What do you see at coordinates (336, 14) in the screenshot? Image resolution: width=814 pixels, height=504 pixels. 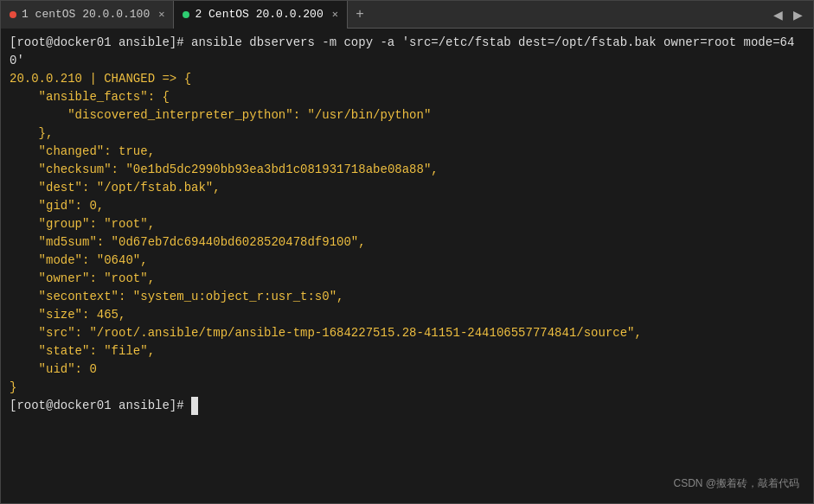 I see `tab2-close: ✕` at bounding box center [336, 14].